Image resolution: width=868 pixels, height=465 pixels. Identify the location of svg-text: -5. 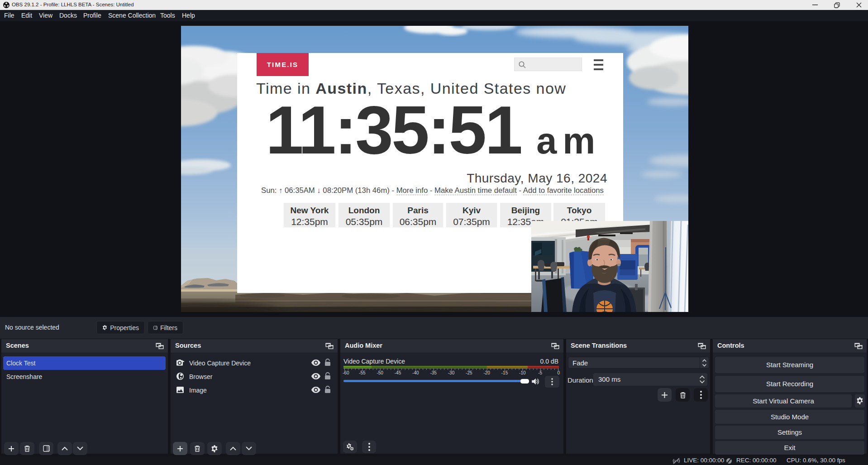
(540, 373).